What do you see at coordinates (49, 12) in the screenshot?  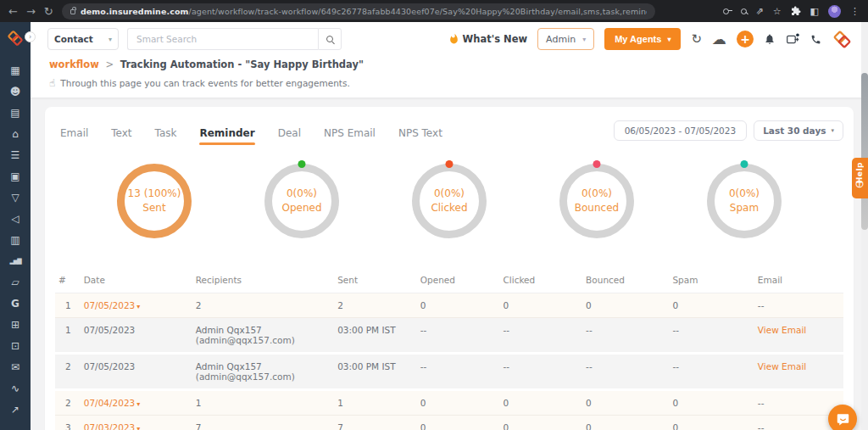 I see `reload-icon: ↻` at bounding box center [49, 12].